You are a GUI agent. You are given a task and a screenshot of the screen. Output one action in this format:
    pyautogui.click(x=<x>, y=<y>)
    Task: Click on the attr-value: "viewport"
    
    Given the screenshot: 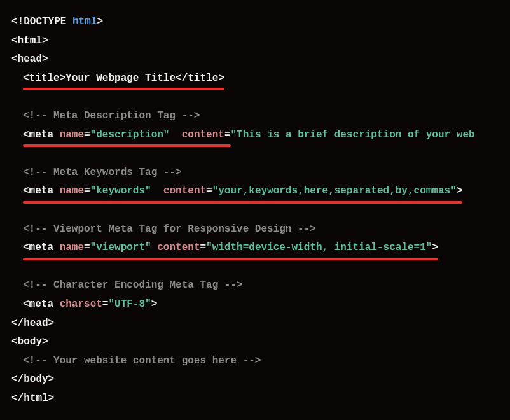 What is the action you would take?
    pyautogui.click(x=121, y=248)
    